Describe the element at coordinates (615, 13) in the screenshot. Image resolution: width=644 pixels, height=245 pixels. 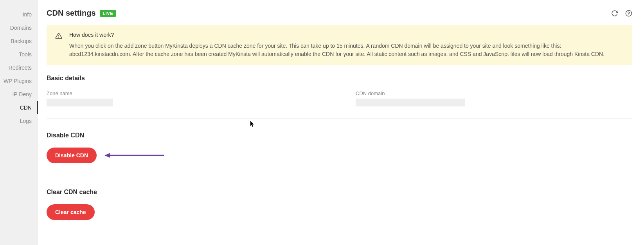
I see `refresh-icon` at that location.